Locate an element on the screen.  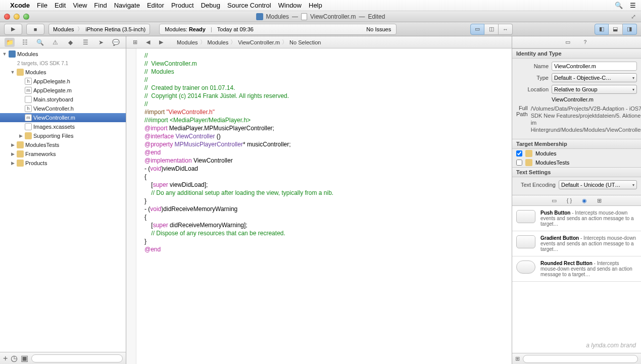
editor-mode-segment: ▭ ◫ ↔ is located at coordinates (491, 29).